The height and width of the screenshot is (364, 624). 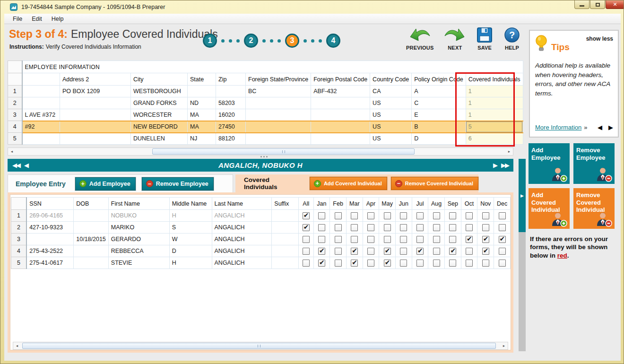 What do you see at coordinates (202, 79) in the screenshot?
I see `column-header: State` at bounding box center [202, 79].